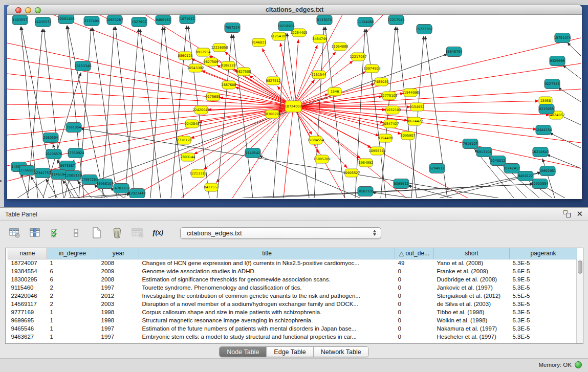  I want to click on cell-title: Genome-wide association studies in ADHD., so click(267, 271).